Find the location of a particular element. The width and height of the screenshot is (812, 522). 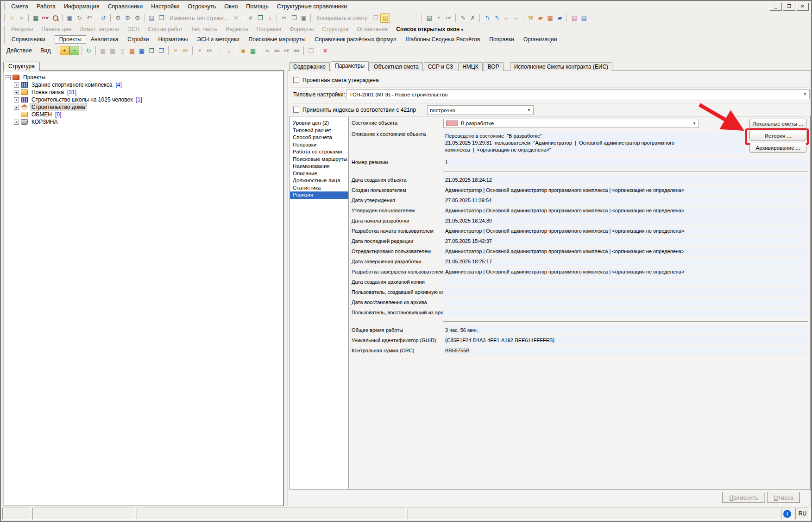

qb-popravki: Поправки is located at coordinates (269, 30).